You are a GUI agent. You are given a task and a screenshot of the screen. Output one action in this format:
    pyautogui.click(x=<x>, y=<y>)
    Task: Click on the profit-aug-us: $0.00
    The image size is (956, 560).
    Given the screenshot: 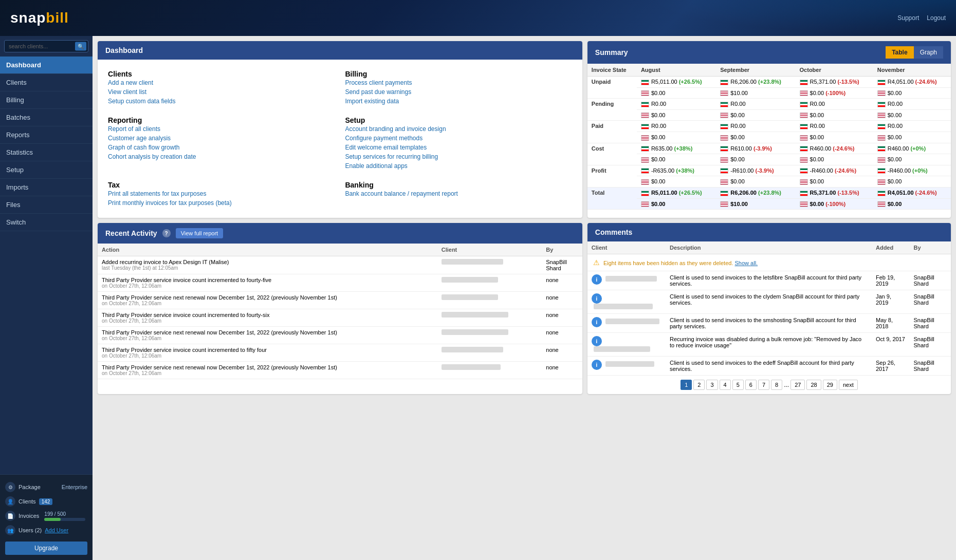 What is the action you would take?
    pyautogui.click(x=676, y=182)
    